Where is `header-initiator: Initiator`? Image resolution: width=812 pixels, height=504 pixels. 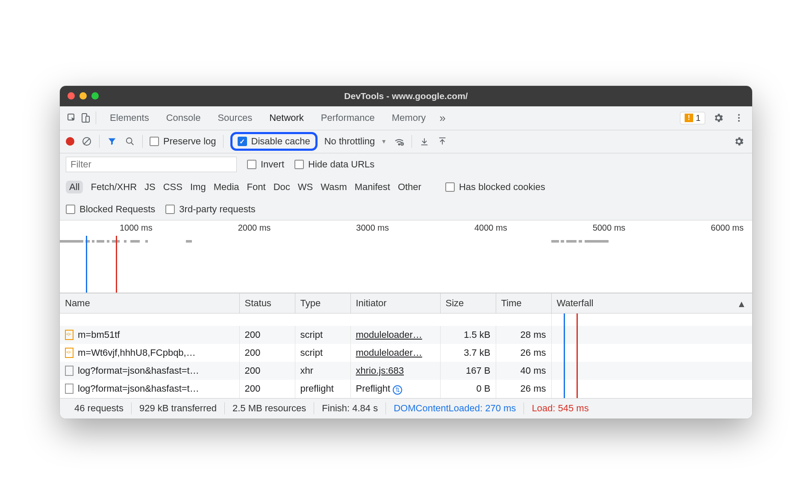 header-initiator: Initiator is located at coordinates (395, 303).